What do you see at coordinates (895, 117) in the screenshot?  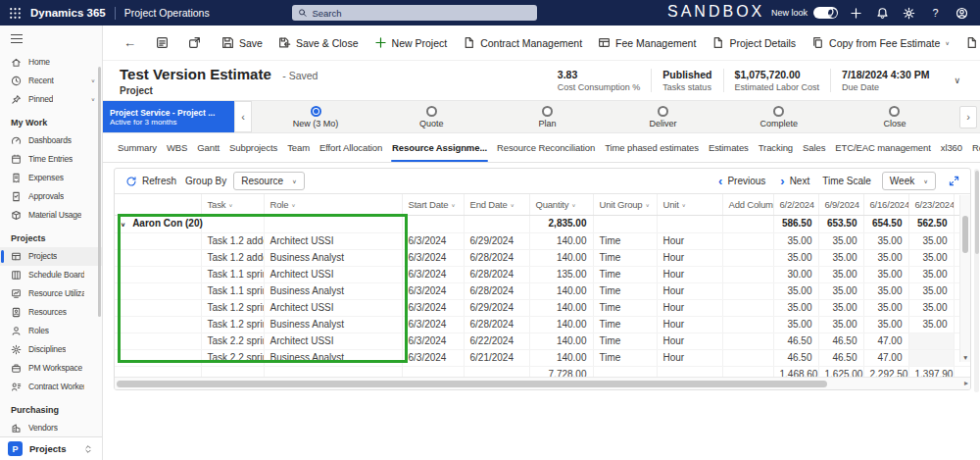 I see `bpf-stage: Close` at bounding box center [895, 117].